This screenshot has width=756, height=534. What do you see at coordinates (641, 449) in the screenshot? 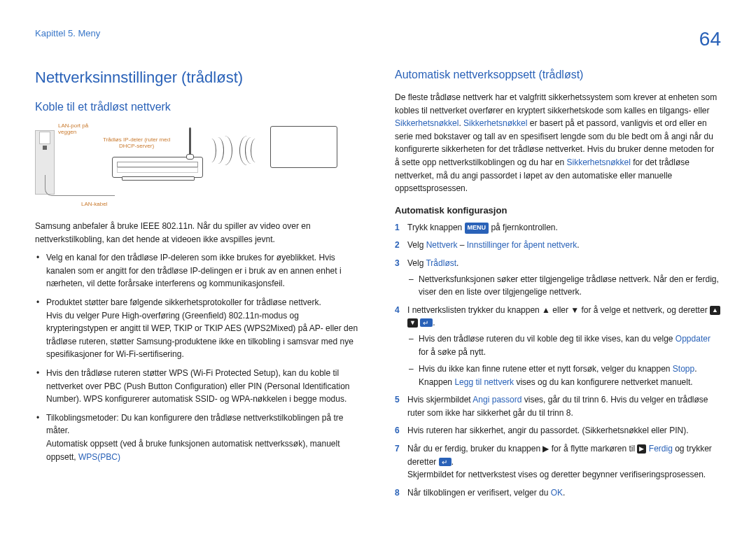
I see `right-arrow-icon: ▶` at bounding box center [641, 449].